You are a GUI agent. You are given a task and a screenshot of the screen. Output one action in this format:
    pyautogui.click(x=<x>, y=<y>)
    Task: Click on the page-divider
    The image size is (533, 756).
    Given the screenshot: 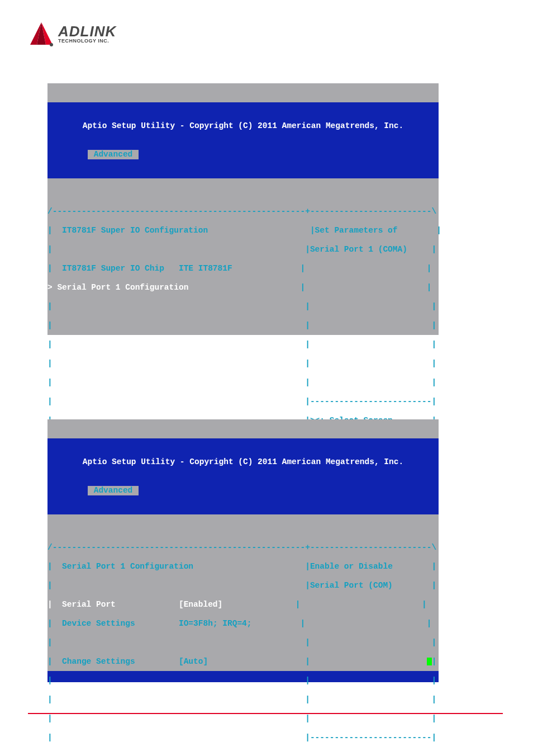 What is the action you would take?
    pyautogui.click(x=265, y=714)
    